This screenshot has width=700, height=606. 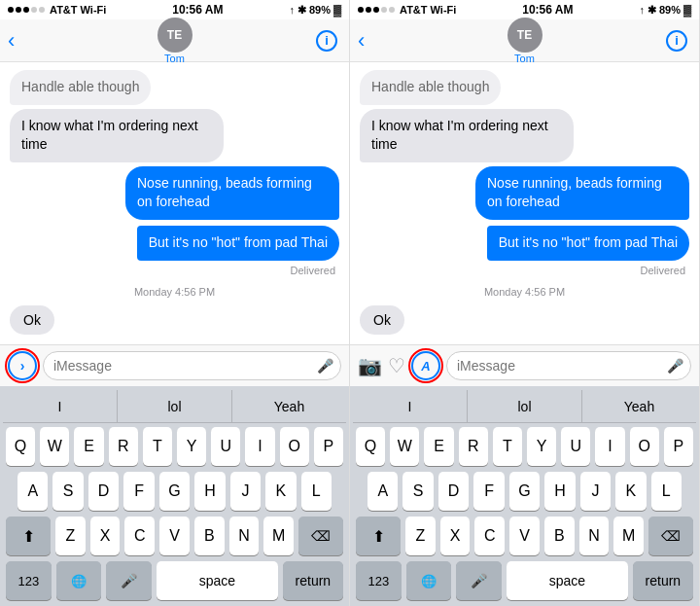 What do you see at coordinates (175, 58) in the screenshot?
I see `contact-name-left: Tom` at bounding box center [175, 58].